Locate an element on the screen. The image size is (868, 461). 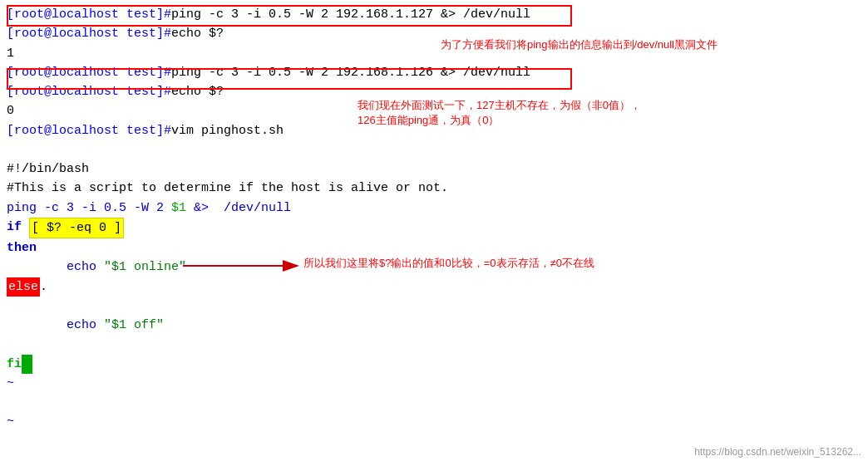
then-keyword: then is located at coordinates (22, 248).